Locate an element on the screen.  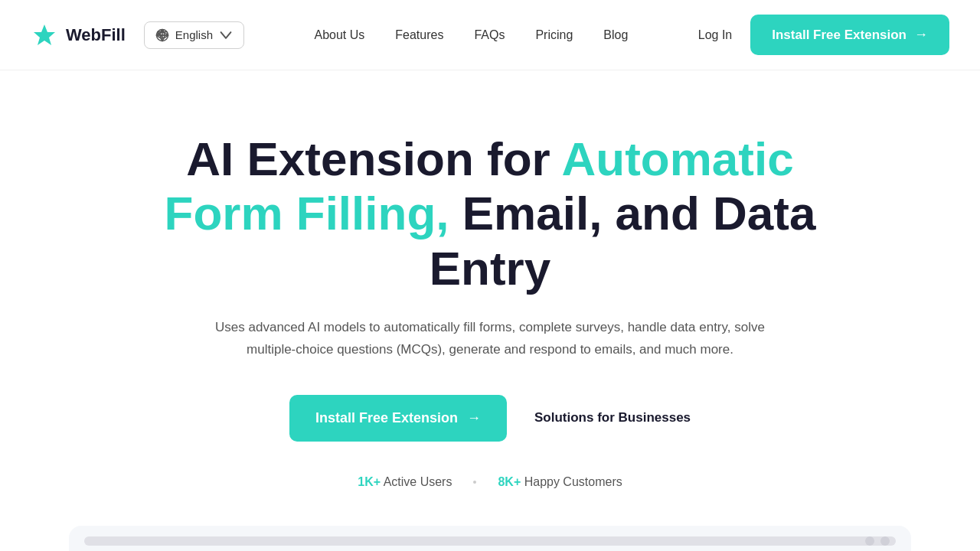
logo-icon is located at coordinates (44, 35).